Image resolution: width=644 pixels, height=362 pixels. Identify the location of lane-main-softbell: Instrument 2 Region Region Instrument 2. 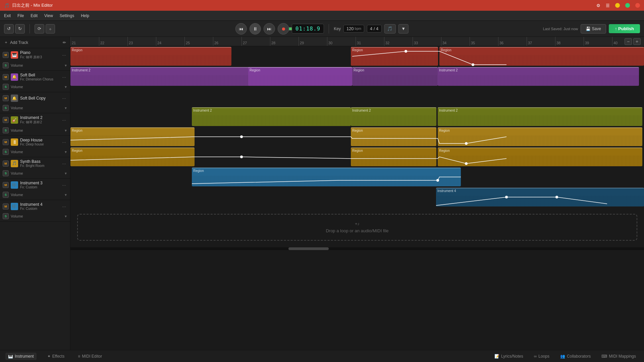
(357, 76).